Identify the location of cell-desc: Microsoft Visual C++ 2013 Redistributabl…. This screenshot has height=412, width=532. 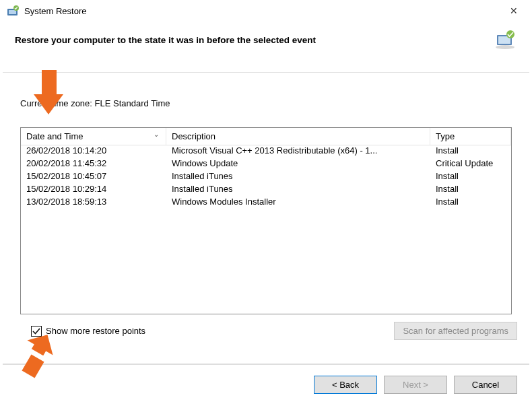
(298, 152).